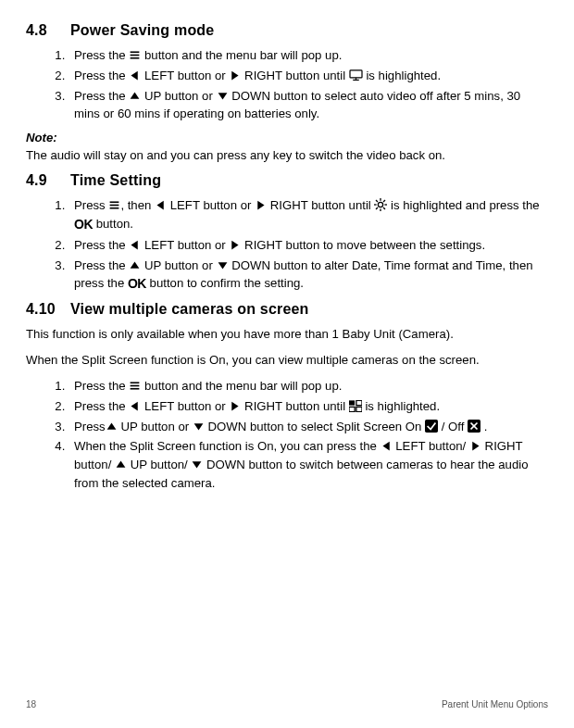 Image resolution: width=574 pixels, height=728 pixels. What do you see at coordinates (287, 31) in the screenshot?
I see `section-4-8-heading: 4.8Power Saving mode` at bounding box center [287, 31].